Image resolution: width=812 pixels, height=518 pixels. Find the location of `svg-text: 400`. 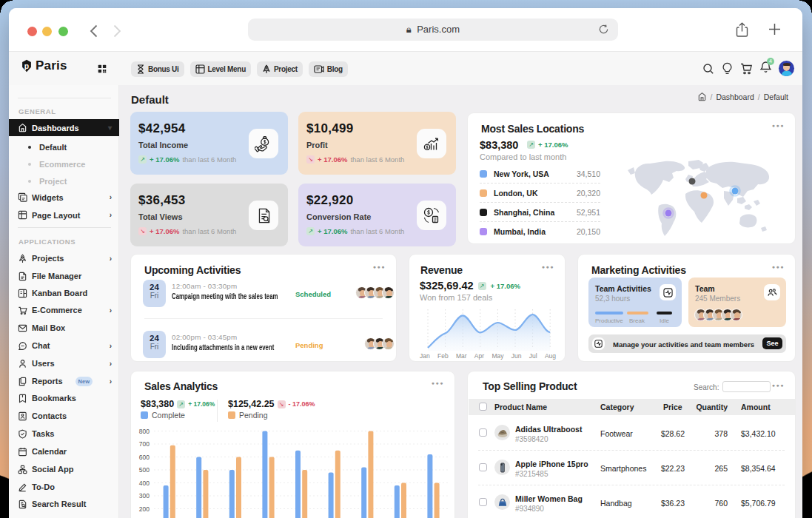

svg-text: 400 is located at coordinates (144, 483).